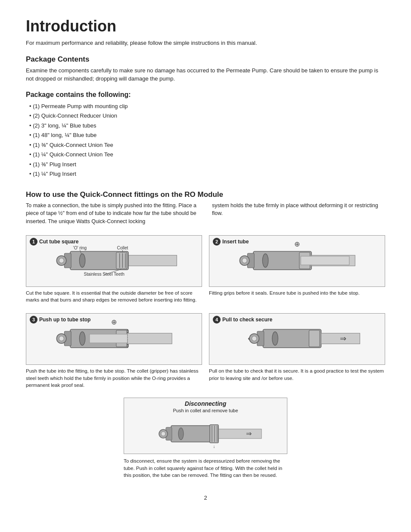  Describe the element at coordinates (297, 293) in the screenshot. I see `step-2-caption: Fitting grips before it seals. Ensure tu…` at that location.